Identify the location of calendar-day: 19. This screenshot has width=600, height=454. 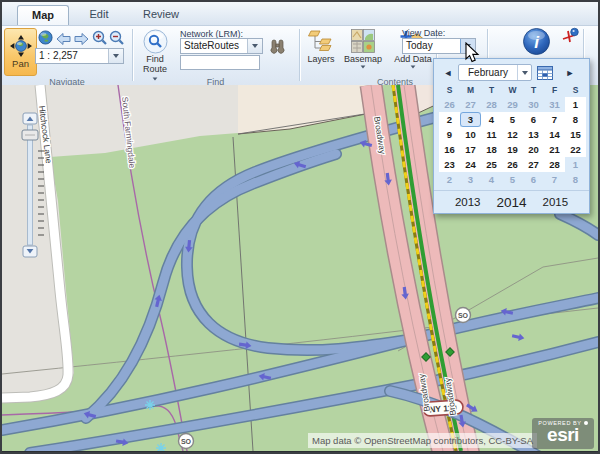
(512, 150).